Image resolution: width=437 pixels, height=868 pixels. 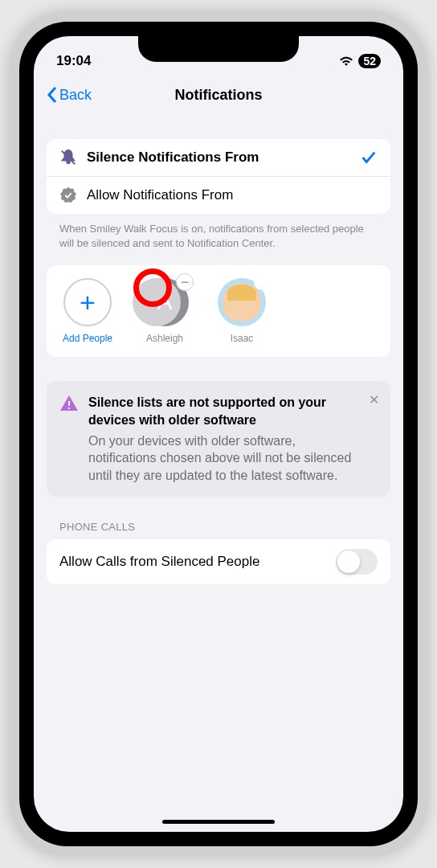 I want to click on allow-calls-label: Allow Calls from Silenced People, so click(x=159, y=562).